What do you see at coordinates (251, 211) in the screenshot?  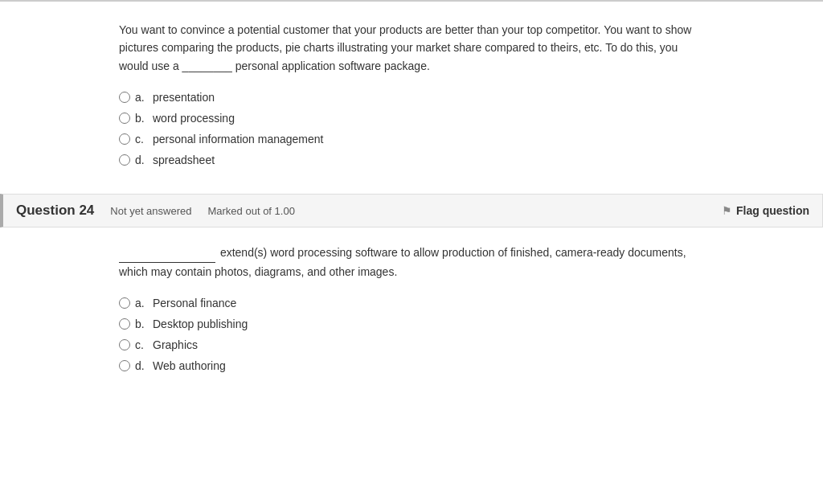 I see `marked-out-label: Marked out of 1.00` at bounding box center [251, 211].